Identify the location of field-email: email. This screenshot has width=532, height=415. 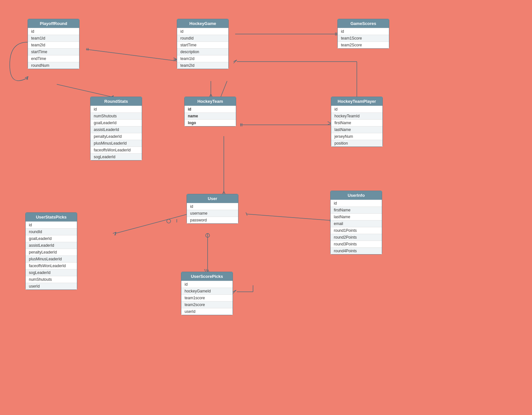
(356, 224).